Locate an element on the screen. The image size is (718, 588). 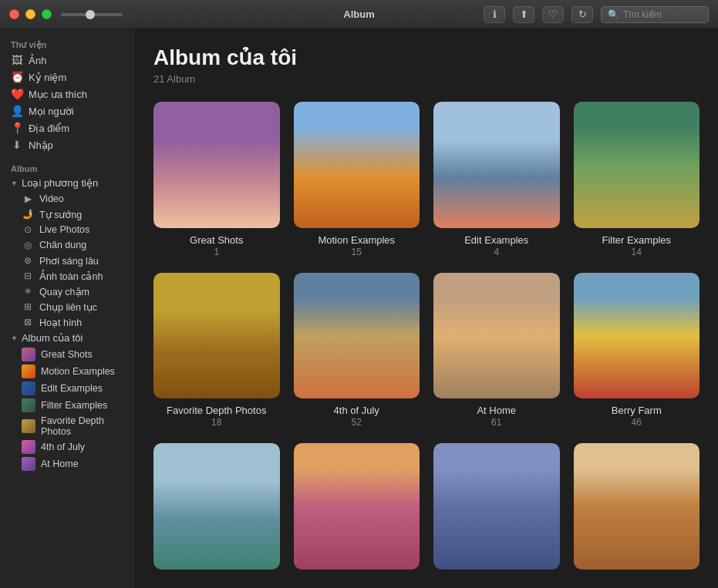
slider-thumb is located at coordinates (90, 15).